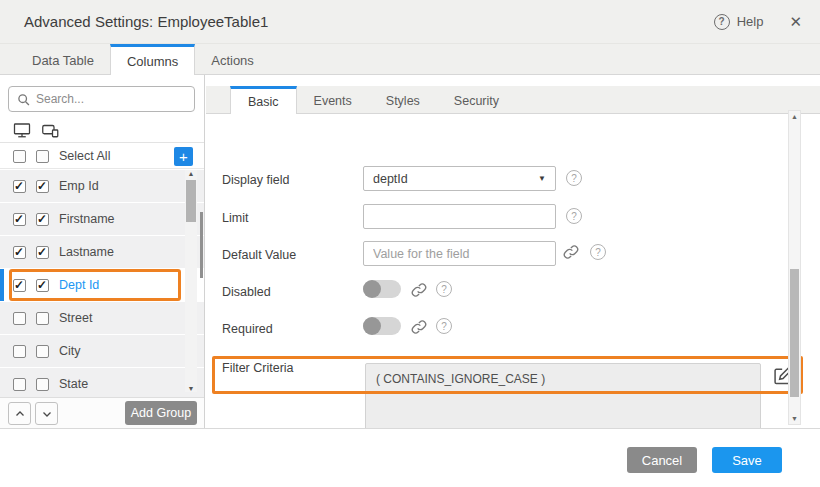 The width and height of the screenshot is (820, 487). I want to click on search-input: Search..., so click(102, 99).